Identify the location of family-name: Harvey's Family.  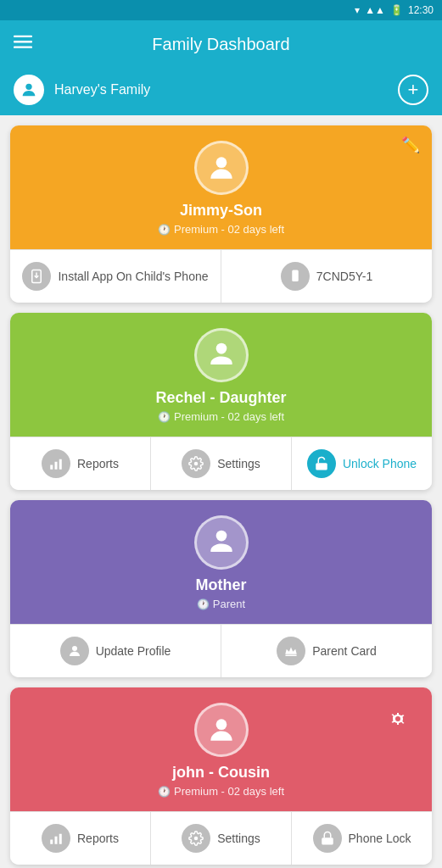
(102, 90).